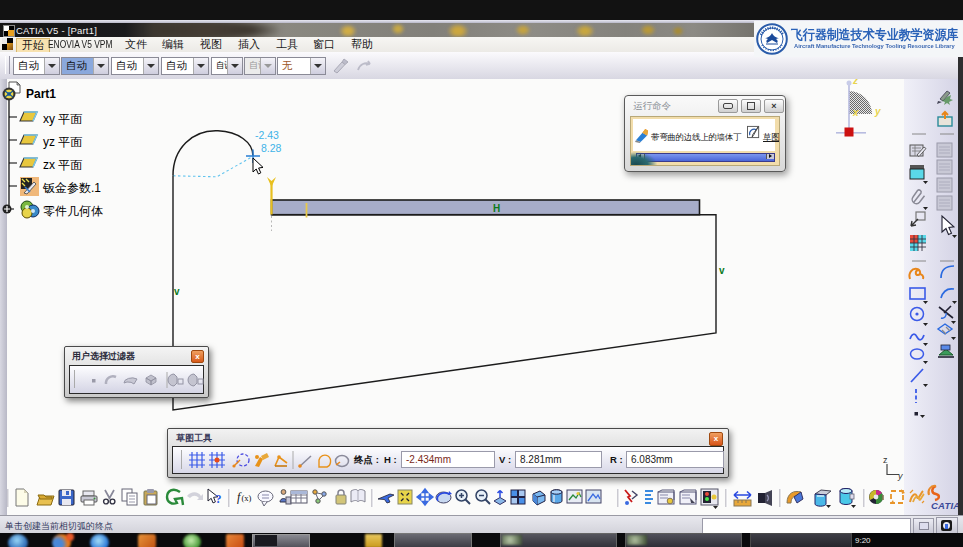 This screenshot has width=963, height=547. What do you see at coordinates (267, 135) in the screenshot?
I see `svg-text: -2.43` at bounding box center [267, 135].